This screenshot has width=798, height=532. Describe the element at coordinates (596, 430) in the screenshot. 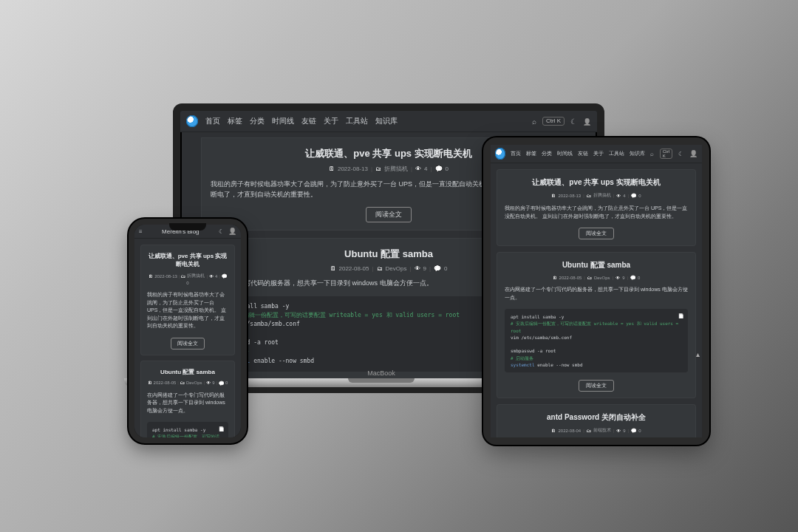

I see `post-meta: 2022-08-04| 前端技术| 9| 0` at that location.